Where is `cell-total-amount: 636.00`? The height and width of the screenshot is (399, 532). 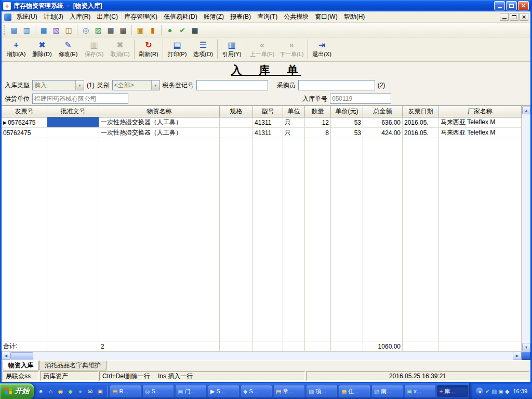
cell-total-amount: 636.00 is located at coordinates (383, 123).